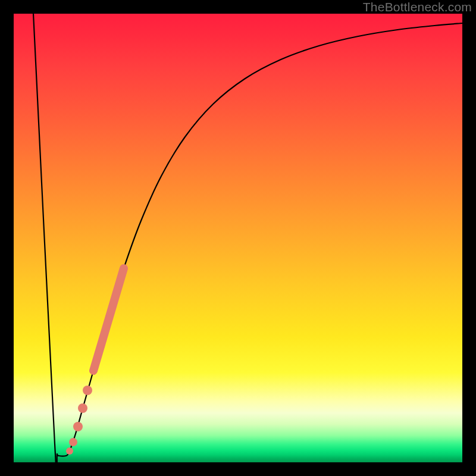 This screenshot has height=476, width=476. I want to click on overlay-thick-segment, so click(108, 320).